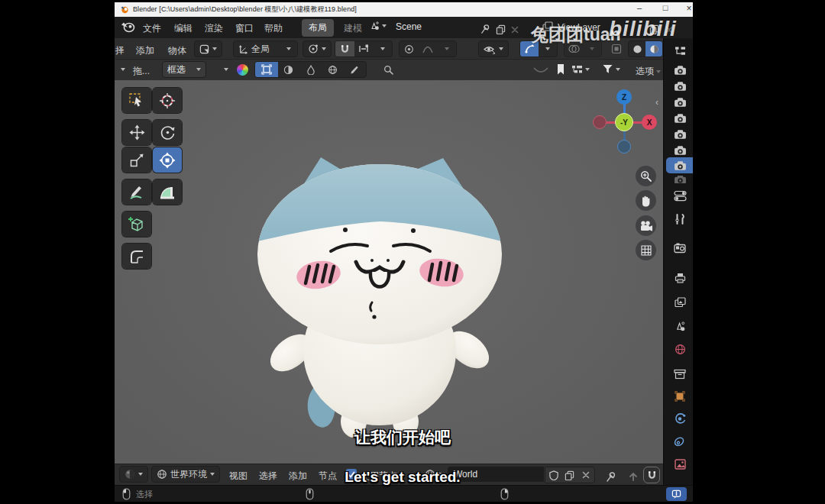 The width and height of the screenshot is (825, 504). What do you see at coordinates (680, 118) in the screenshot?
I see `camera-tab-4-icon` at bounding box center [680, 118].